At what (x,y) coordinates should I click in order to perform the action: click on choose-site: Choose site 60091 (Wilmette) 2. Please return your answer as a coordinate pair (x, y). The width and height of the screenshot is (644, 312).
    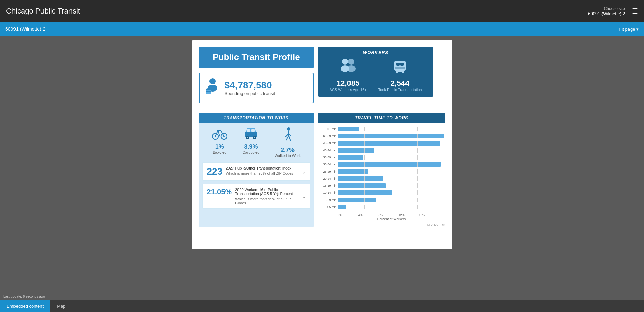
    Looking at the image, I should click on (607, 11).